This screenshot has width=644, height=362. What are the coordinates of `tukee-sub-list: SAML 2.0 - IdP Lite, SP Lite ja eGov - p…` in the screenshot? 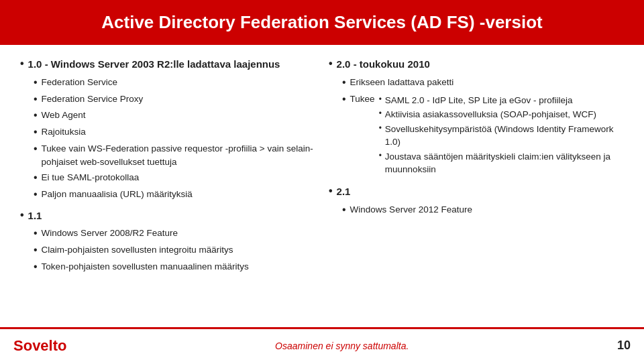 It's located at (502, 135).